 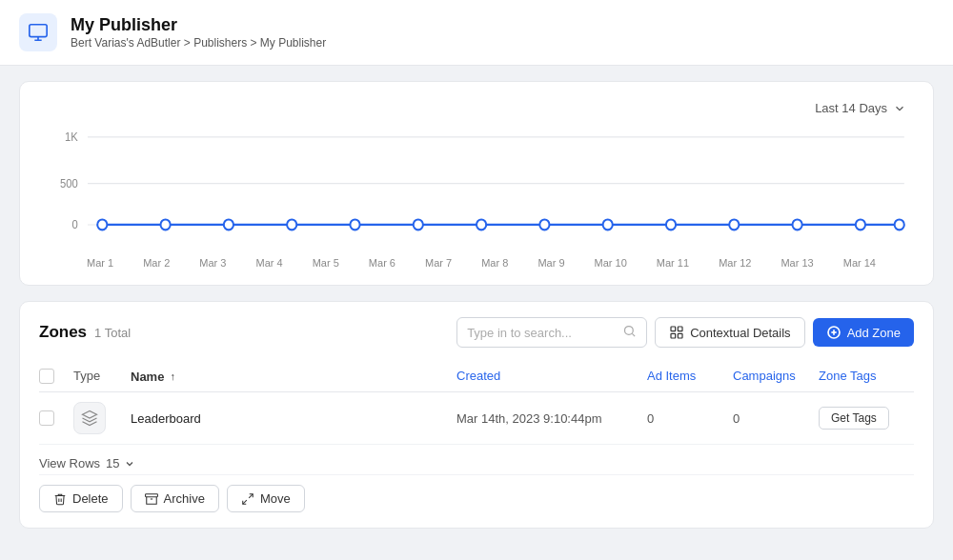 I want to click on zones-header: Zones 1 Total, so click(x=476, y=332).